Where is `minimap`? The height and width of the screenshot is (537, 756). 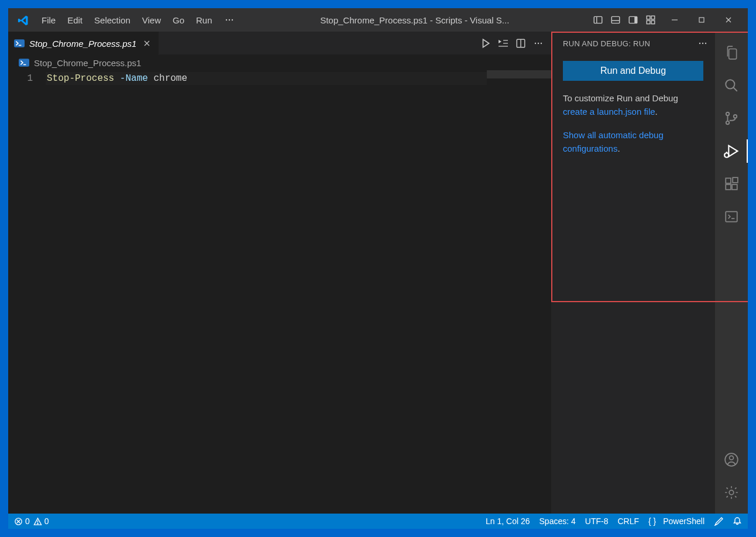
minimap is located at coordinates (519, 292).